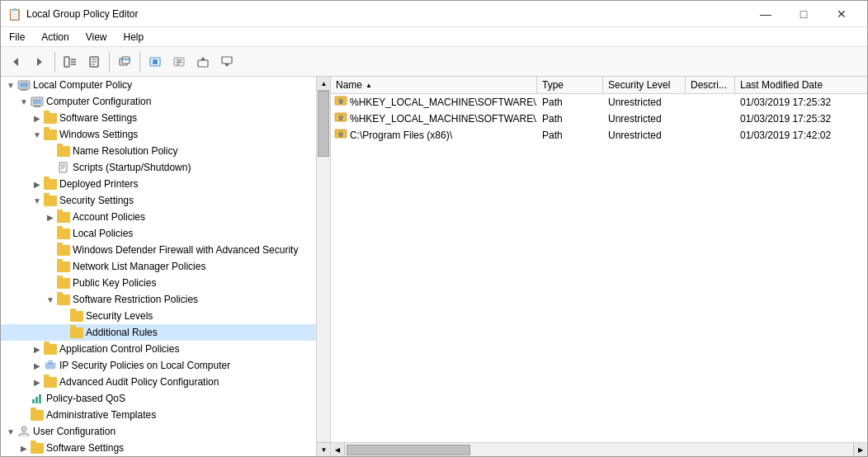  Describe the element at coordinates (710, 85) in the screenshot. I see `col-header-description: Descri...` at that location.